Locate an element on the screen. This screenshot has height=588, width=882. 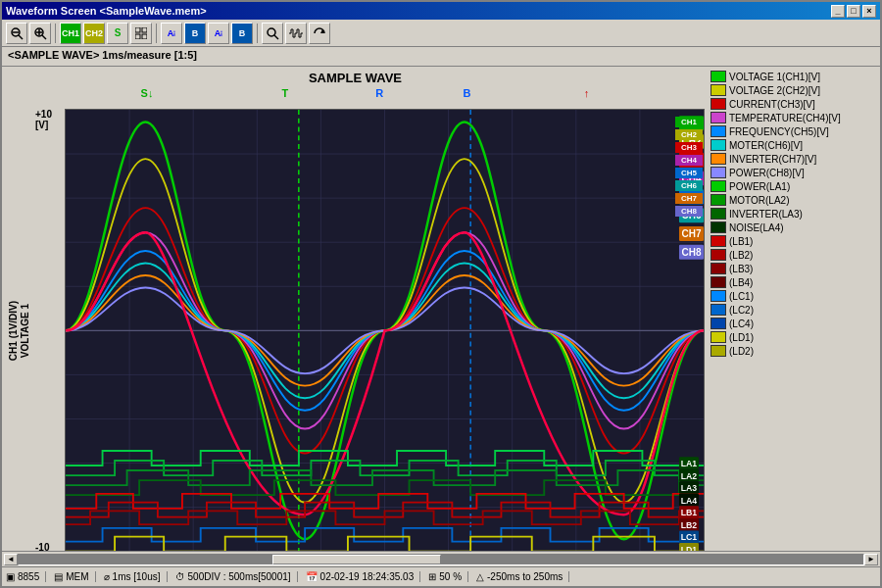
ch1-btn: CH1 is located at coordinates (71, 33).